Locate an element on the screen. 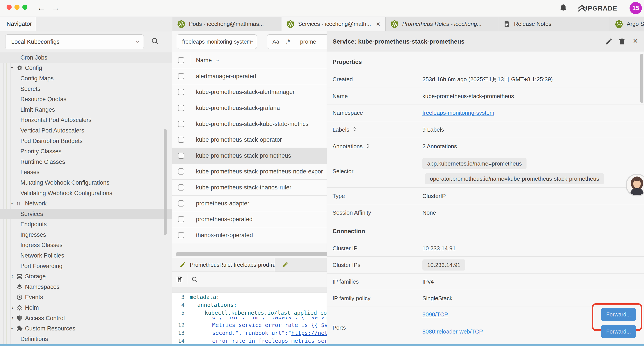 The height and width of the screenshot is (346, 644). sidebar-item-mutating-webhook-configurations: Mutating Webhook Configurations is located at coordinates (86, 183).